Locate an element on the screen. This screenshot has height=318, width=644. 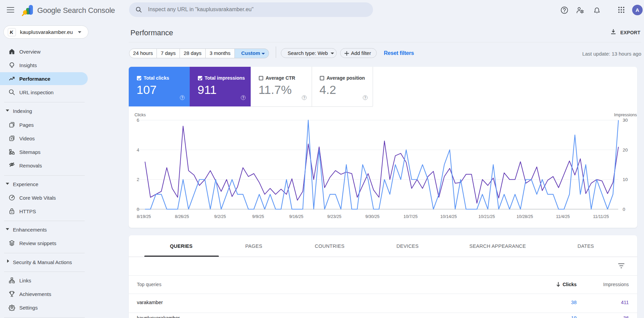
svg-text: 11/4/25 is located at coordinates (563, 217).